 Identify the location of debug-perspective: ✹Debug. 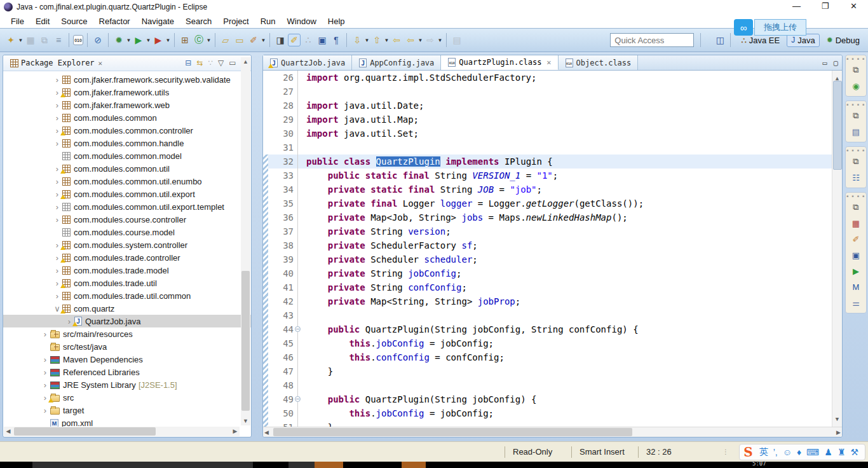
(843, 41).